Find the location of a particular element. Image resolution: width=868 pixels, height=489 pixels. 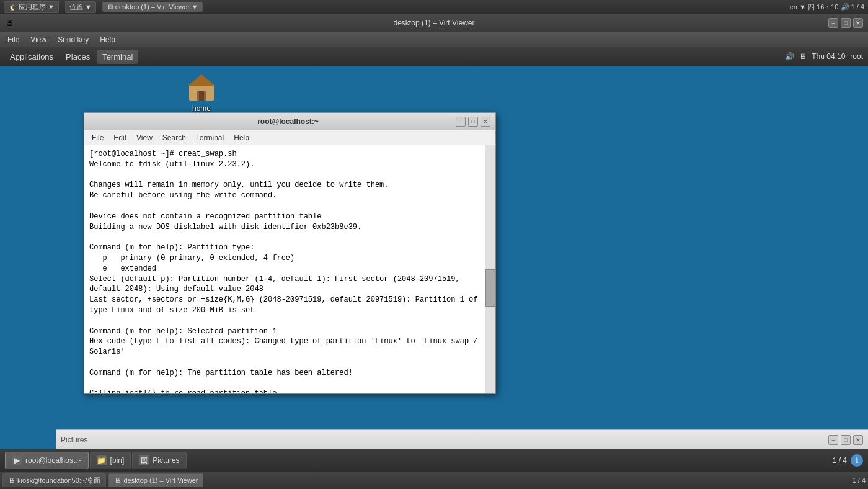

pictures-title: Pictures is located at coordinates (74, 440).